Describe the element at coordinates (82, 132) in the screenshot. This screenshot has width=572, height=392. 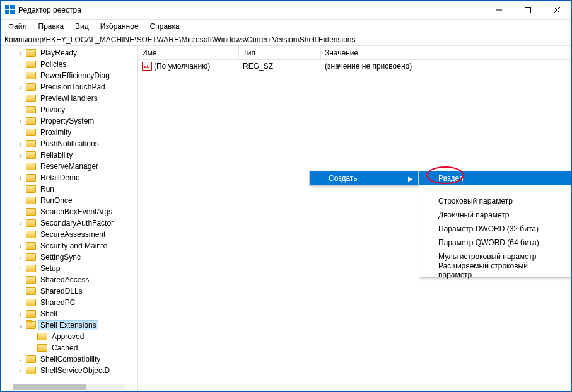
I see `tree-item: Proximity` at that location.